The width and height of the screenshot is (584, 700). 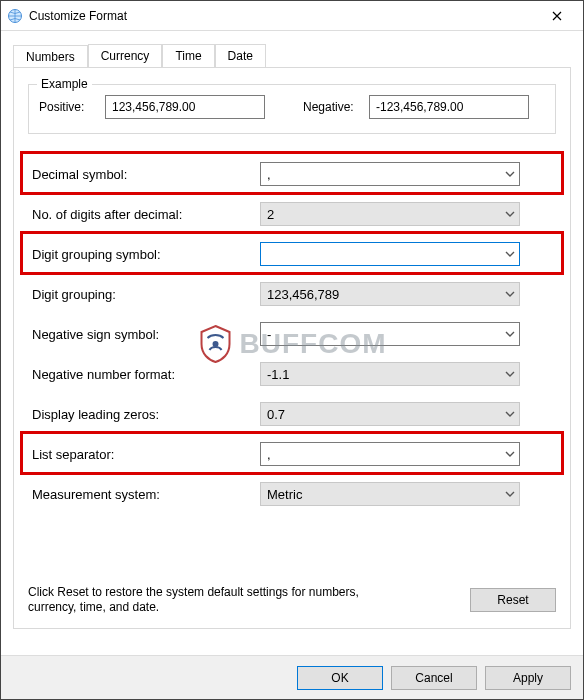 What do you see at coordinates (292, 109) in the screenshot?
I see `example-group: Example Positive: 123,456,789.00 Negativ…` at bounding box center [292, 109].